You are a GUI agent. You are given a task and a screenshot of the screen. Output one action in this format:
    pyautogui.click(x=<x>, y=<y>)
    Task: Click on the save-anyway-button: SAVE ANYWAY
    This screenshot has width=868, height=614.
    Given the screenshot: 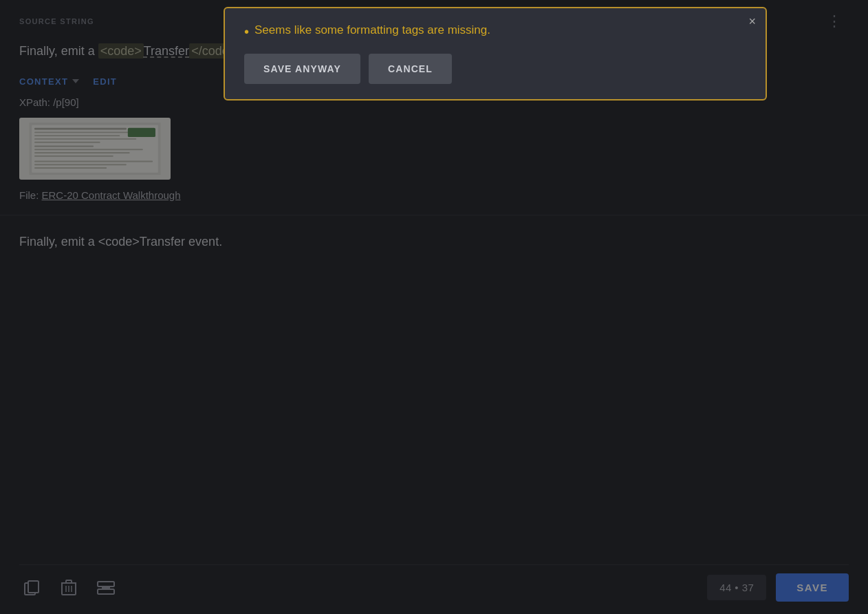 What is the action you would take?
    pyautogui.click(x=303, y=69)
    